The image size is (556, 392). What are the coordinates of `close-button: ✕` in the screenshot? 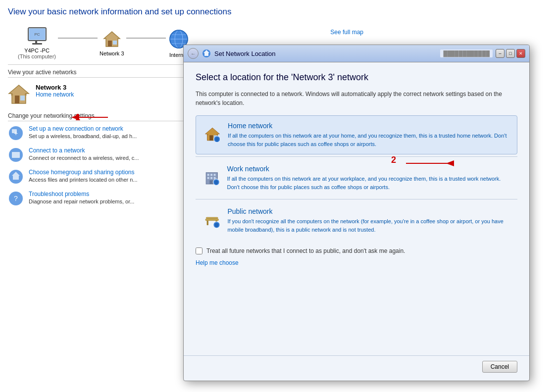 It's located at (521, 53).